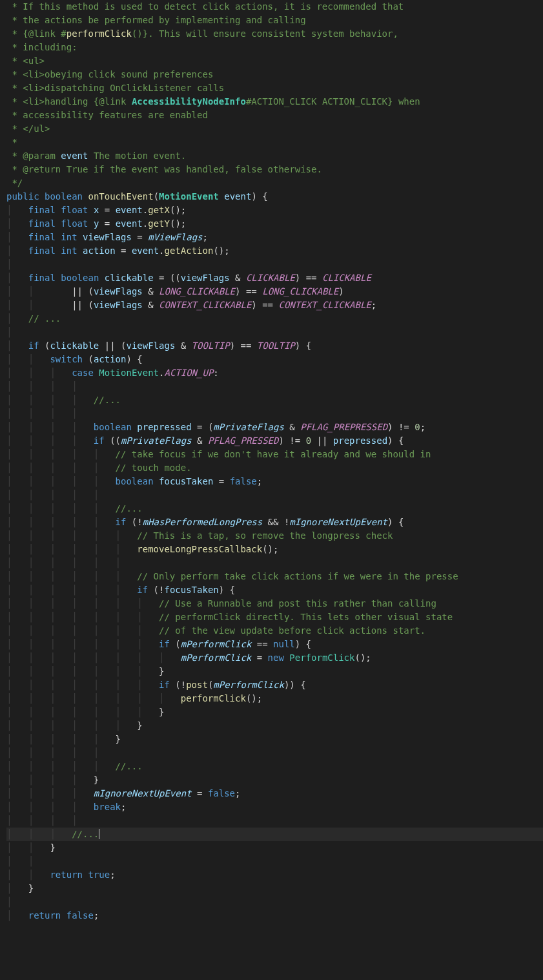  What do you see at coordinates (42, 224) in the screenshot?
I see `kw-final2: final` at bounding box center [42, 224].